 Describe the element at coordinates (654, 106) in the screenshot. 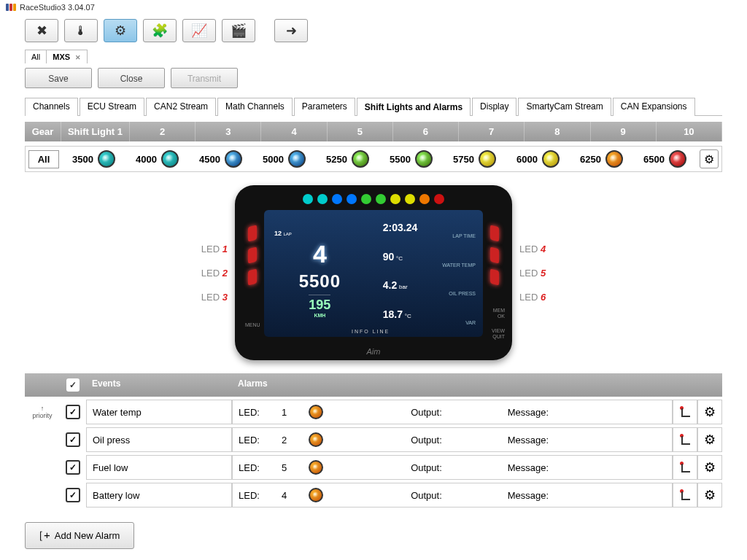

I see `tab-can-expansions: CAN Expansions` at that location.